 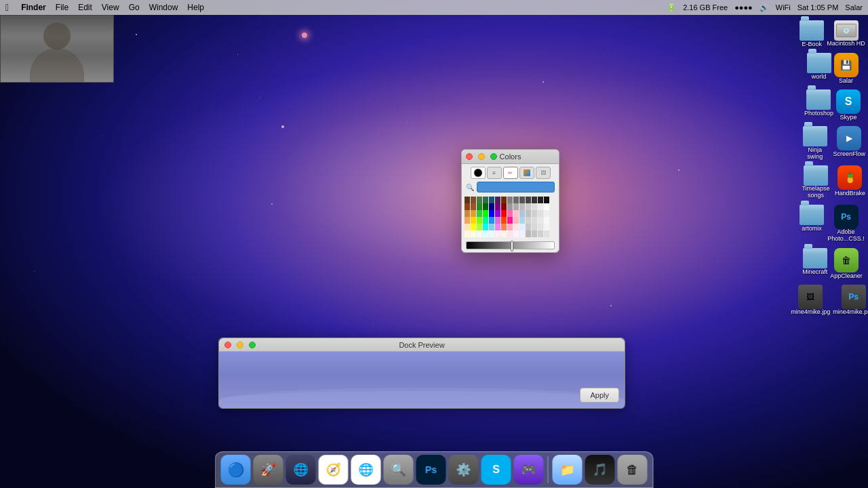 What do you see at coordinates (399, 470) in the screenshot?
I see `dock-icon-clock: 🔍` at bounding box center [399, 470].